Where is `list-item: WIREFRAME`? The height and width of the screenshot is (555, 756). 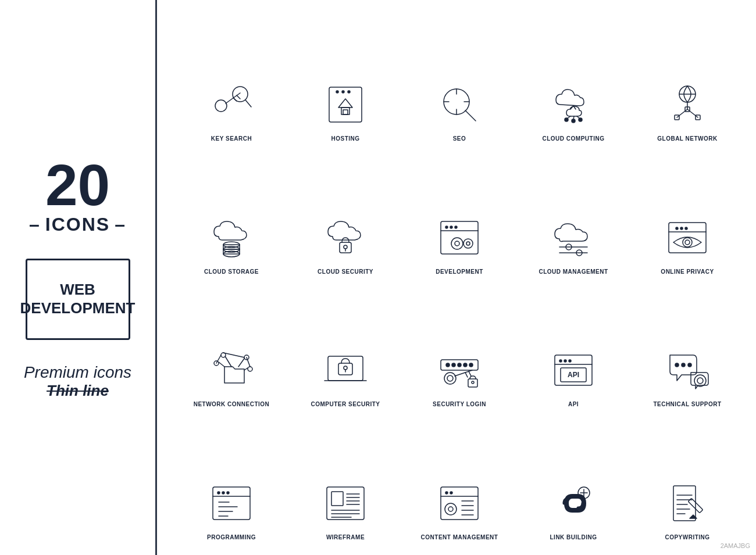
list-item: WIREFRAME is located at coordinates (345, 480).